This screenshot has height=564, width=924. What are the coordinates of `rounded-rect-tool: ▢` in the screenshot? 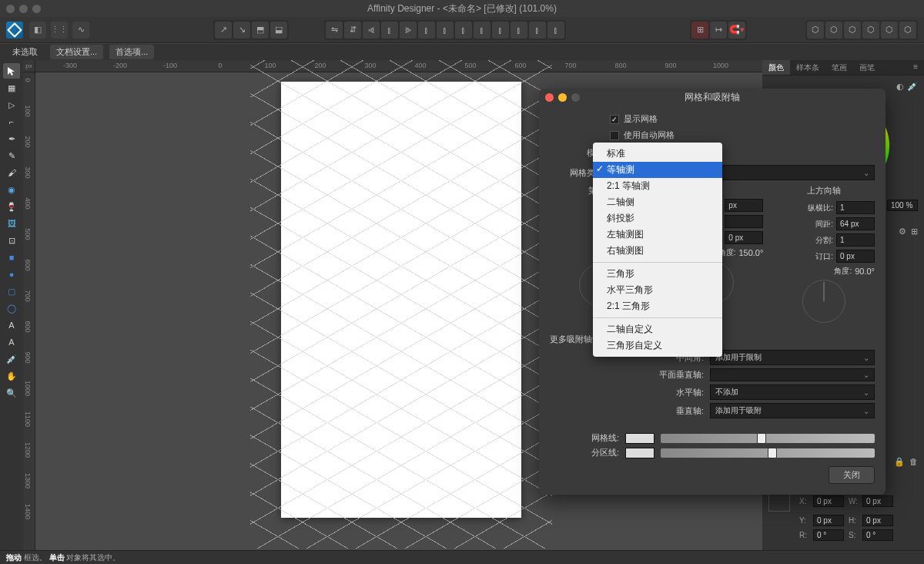 It's located at (12, 291).